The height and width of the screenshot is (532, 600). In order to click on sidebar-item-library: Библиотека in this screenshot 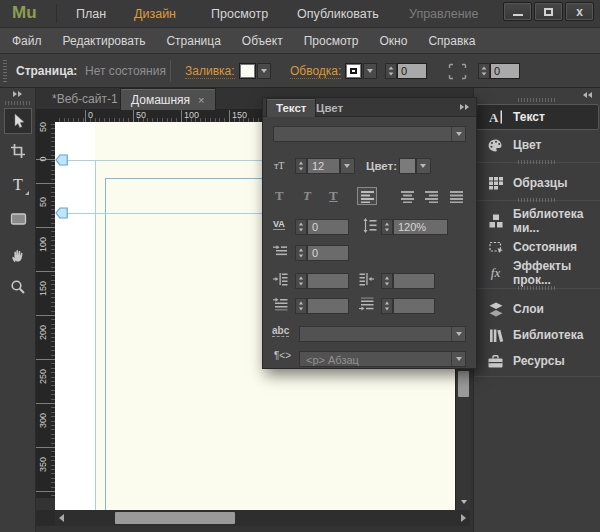, I will do `click(538, 335)`.